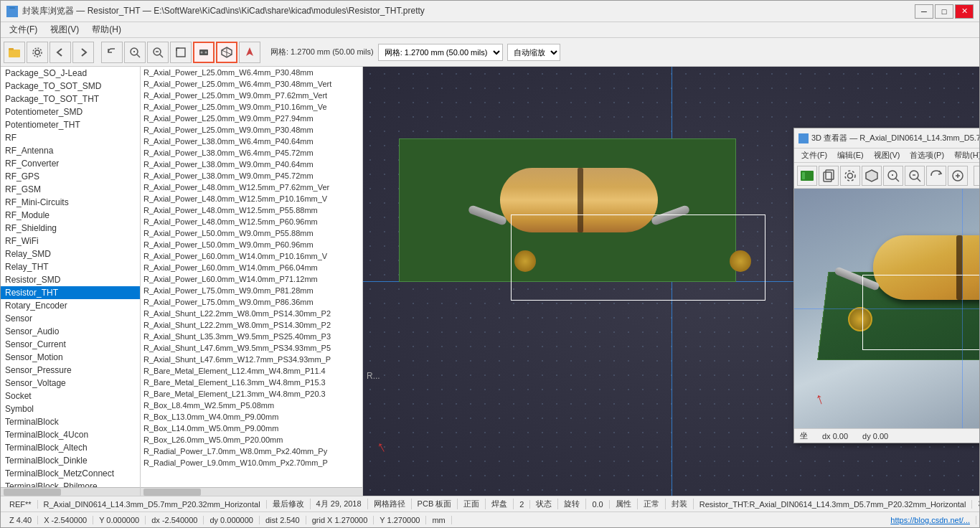 This screenshot has height=528, width=980. Describe the element at coordinates (251, 176) in the screenshot. I see `fp-item: R_Axial_Power_L38.0mm_W9.0mm_P45.72mm` at that location.